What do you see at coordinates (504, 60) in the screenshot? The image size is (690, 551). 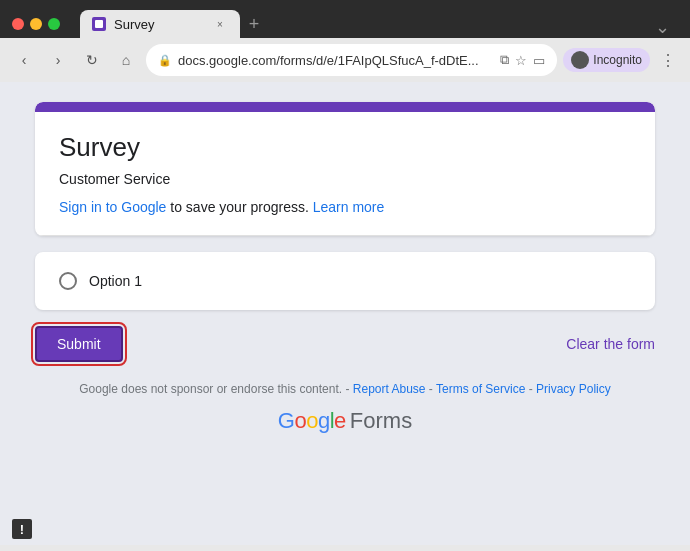 I see `copy-icon: ⧉` at bounding box center [504, 60].